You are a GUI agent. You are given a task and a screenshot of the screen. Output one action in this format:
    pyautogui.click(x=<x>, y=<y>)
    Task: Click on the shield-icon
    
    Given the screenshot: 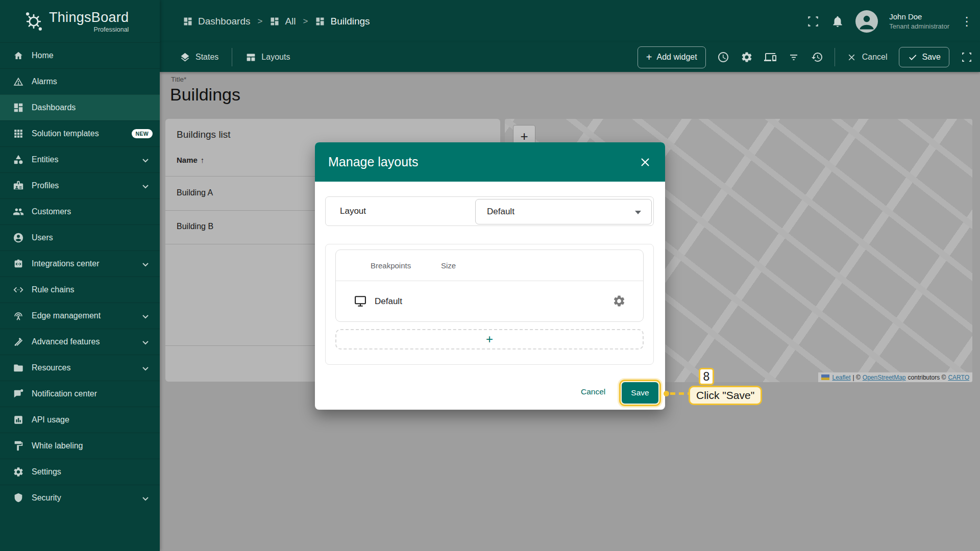 What is the action you would take?
    pyautogui.click(x=18, y=498)
    